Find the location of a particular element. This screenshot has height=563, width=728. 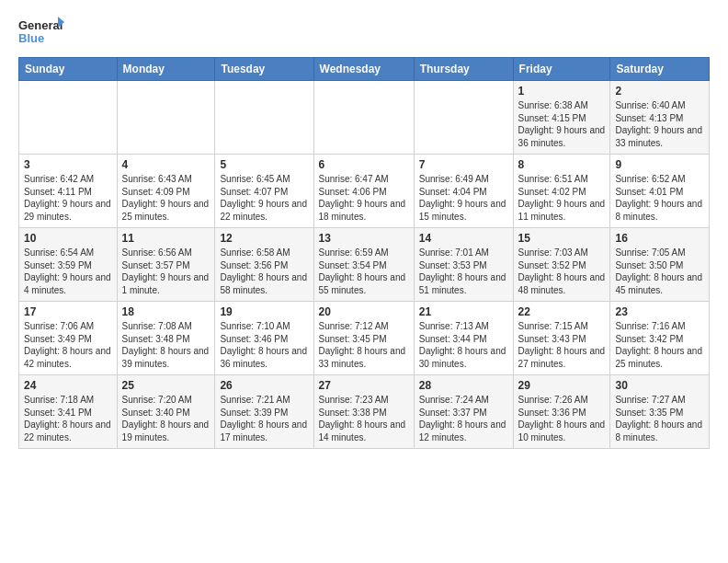

calendar-cell: 14Sunrise: 7:01 AMSunset: 3:53 PMDayligh… is located at coordinates (463, 265).